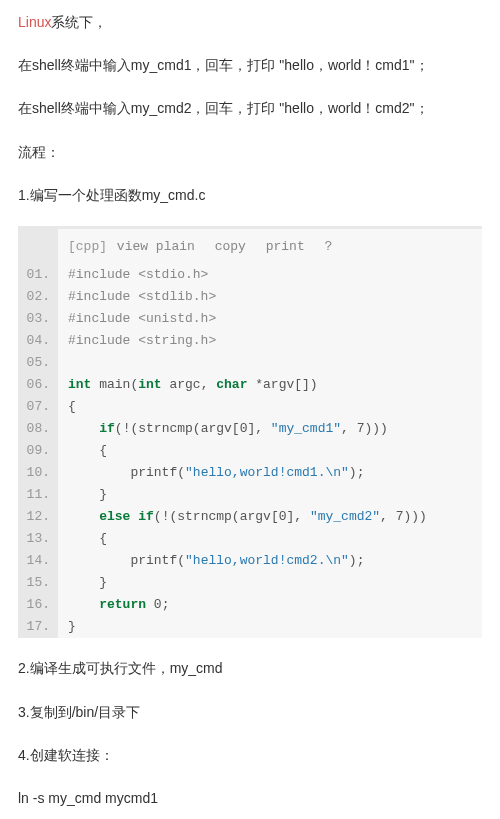  I want to click on line-content: #include <unistd.h>, so click(137, 319).